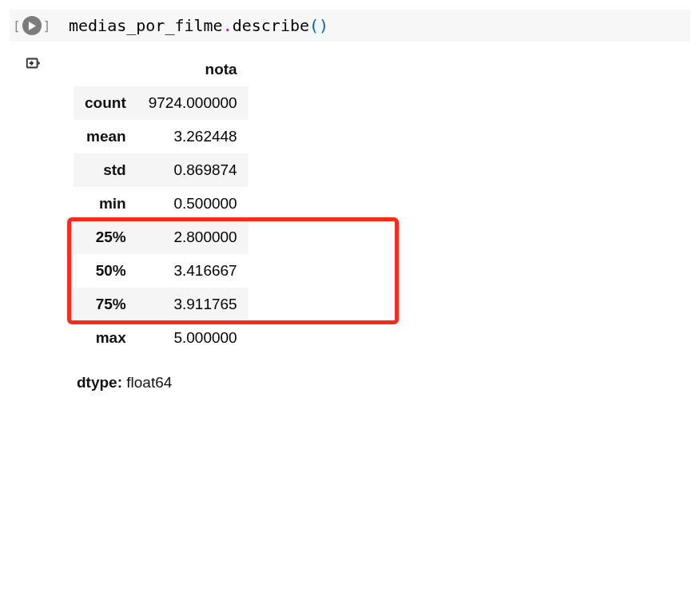  What do you see at coordinates (314, 26) in the screenshot?
I see `code-paren-open: (` at bounding box center [314, 26].